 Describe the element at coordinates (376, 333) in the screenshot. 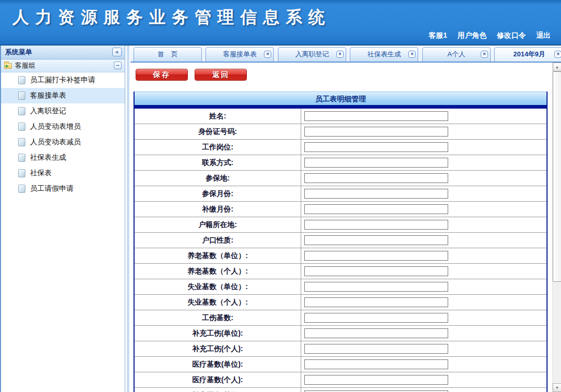

I see `supp-injury-employer-input` at that location.